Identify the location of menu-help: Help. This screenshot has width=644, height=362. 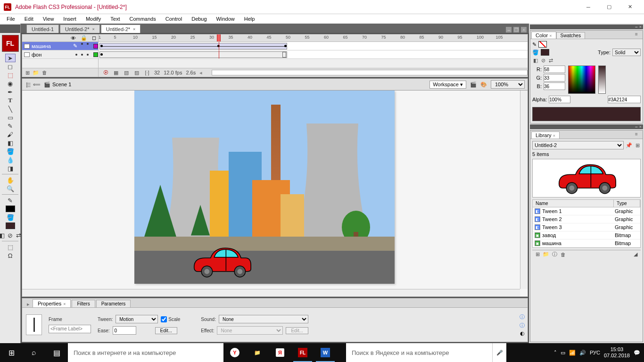
(250, 19).